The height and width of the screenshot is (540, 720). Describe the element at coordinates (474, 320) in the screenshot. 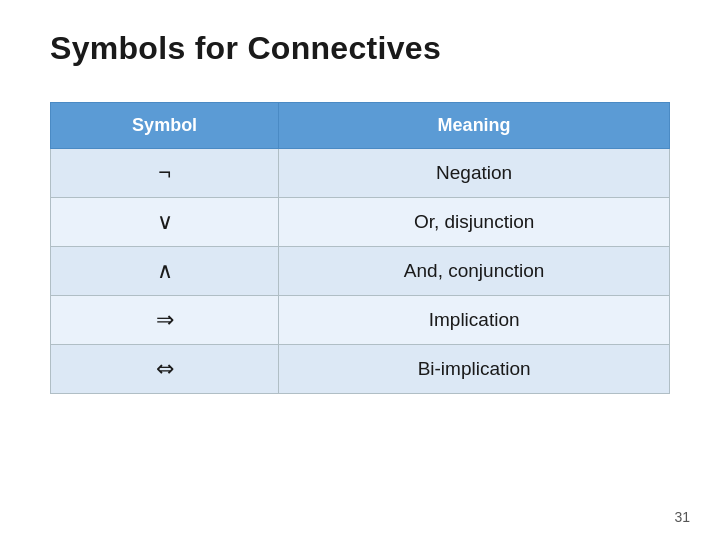

I see `meaning-cell: Implication` at that location.